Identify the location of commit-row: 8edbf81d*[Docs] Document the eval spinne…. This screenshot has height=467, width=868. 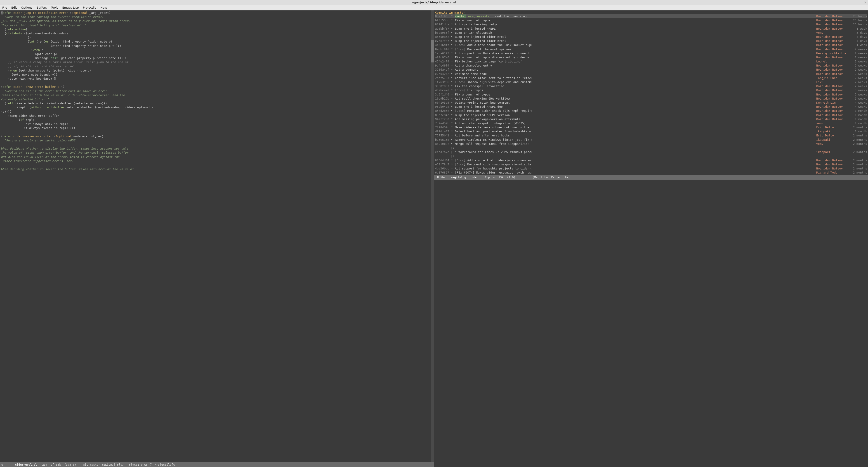
(651, 49).